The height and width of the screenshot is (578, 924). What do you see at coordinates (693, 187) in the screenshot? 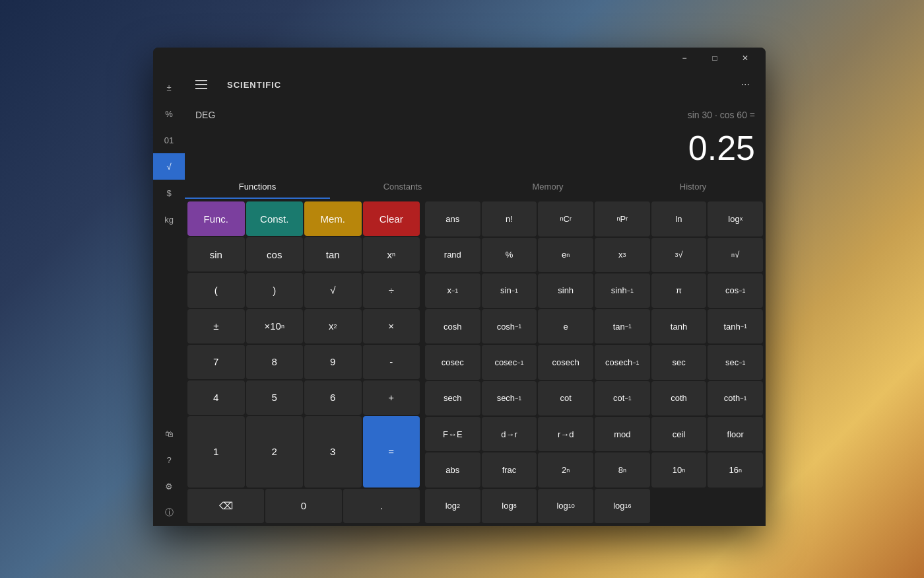
I see `tab-history: History` at bounding box center [693, 187].